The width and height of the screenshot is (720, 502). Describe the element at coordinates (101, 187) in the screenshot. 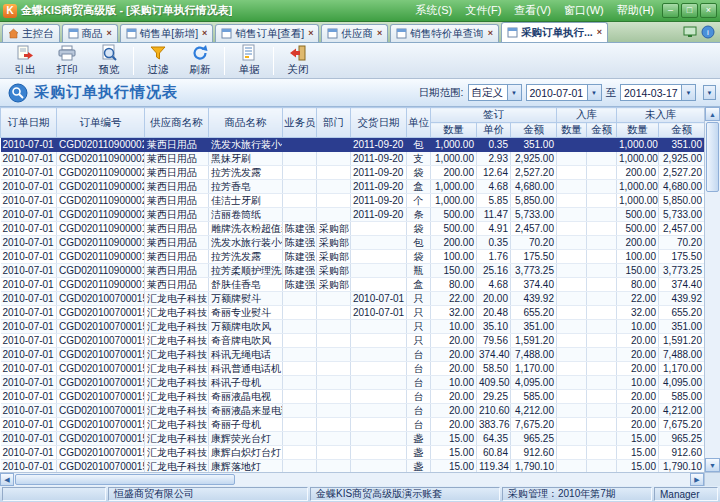

I see `cell-order-no: CGD020110900002` at that location.